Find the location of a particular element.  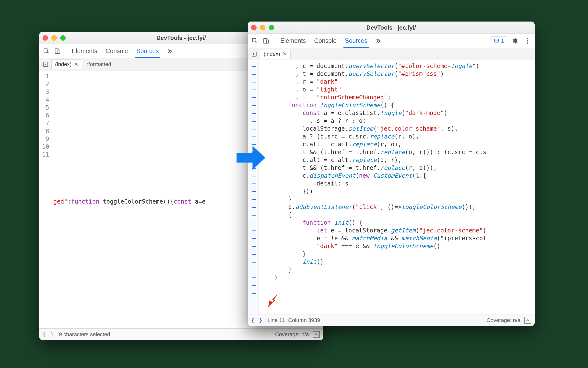

sources-file-tabs: (index) ✕ is located at coordinates (391, 54).